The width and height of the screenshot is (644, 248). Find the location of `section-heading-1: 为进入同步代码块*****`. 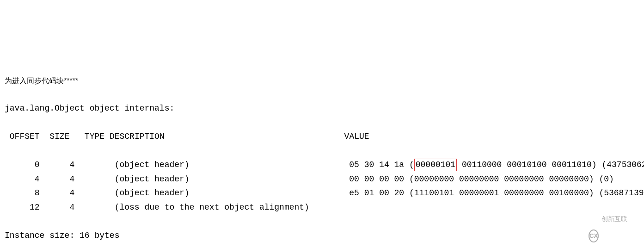

section-heading-1: 为进入同步代码块***** is located at coordinates (322, 81).